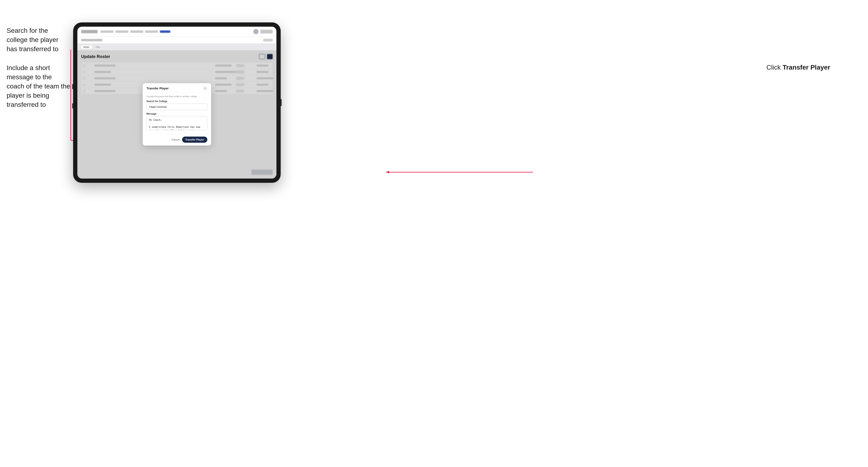 This screenshot has height=467, width=868. Describe the element at coordinates (73, 87) in the screenshot. I see `tablet-notch-volume1` at that location.